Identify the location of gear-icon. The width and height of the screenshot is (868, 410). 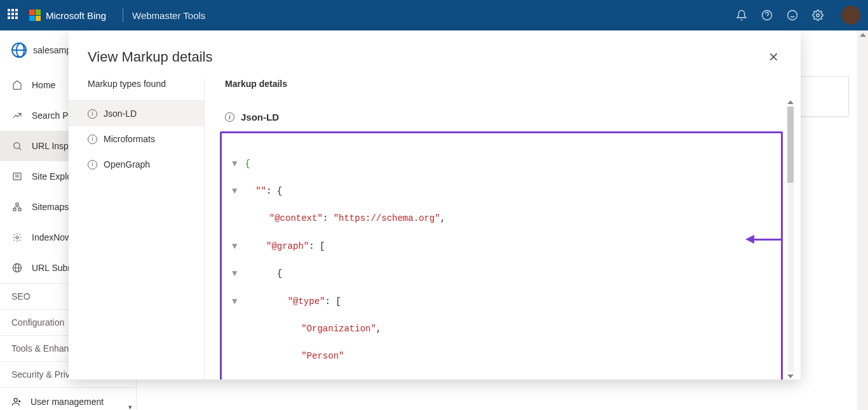
(17, 237).